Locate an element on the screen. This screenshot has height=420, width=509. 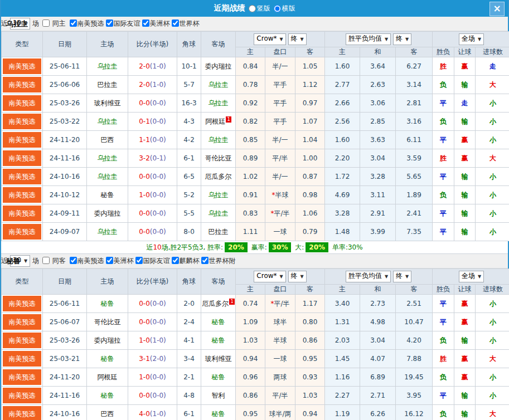
layout-vertical-option: 竖版 is located at coordinates (260, 9).